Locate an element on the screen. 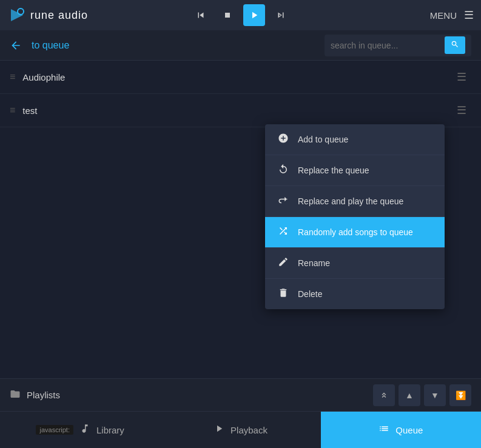 The height and width of the screenshot is (448, 481). context-menu-replace-play: Replace and play the queue is located at coordinates (355, 201).